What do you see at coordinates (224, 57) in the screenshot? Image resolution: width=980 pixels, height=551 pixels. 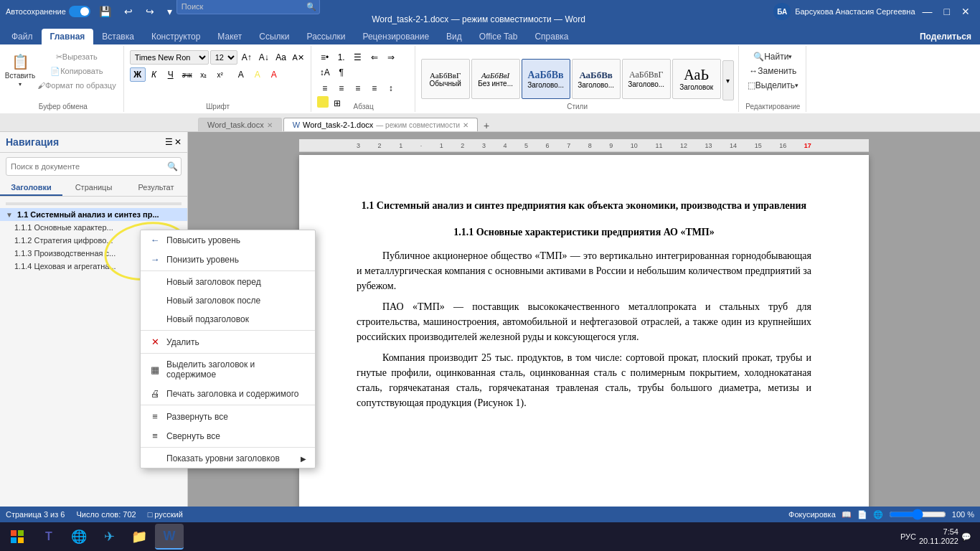 I see `font-size-select: 12` at bounding box center [224, 57].